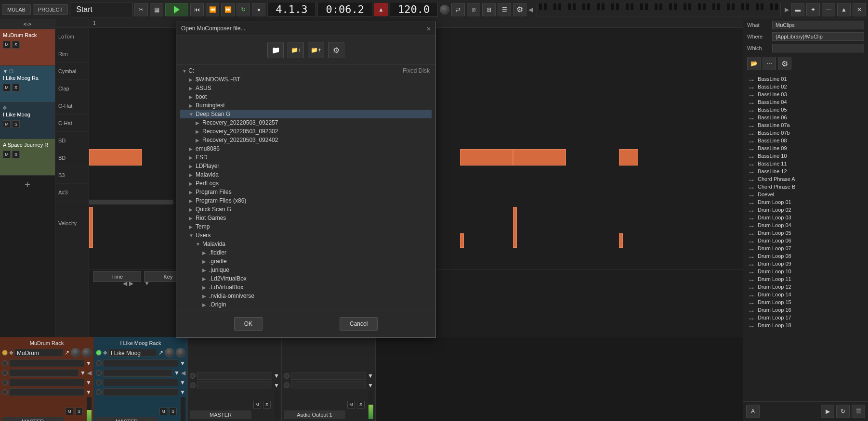 This screenshot has width=868, height=421. What do you see at coordinates (306, 305) in the screenshot?
I see `tree-item: ▶ .Origin` at bounding box center [306, 305].